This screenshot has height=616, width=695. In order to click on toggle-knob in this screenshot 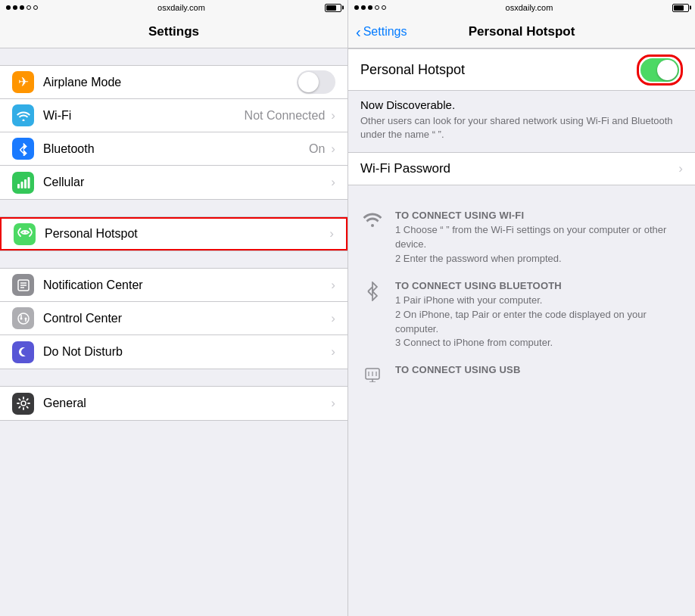, I will do `click(309, 82)`.